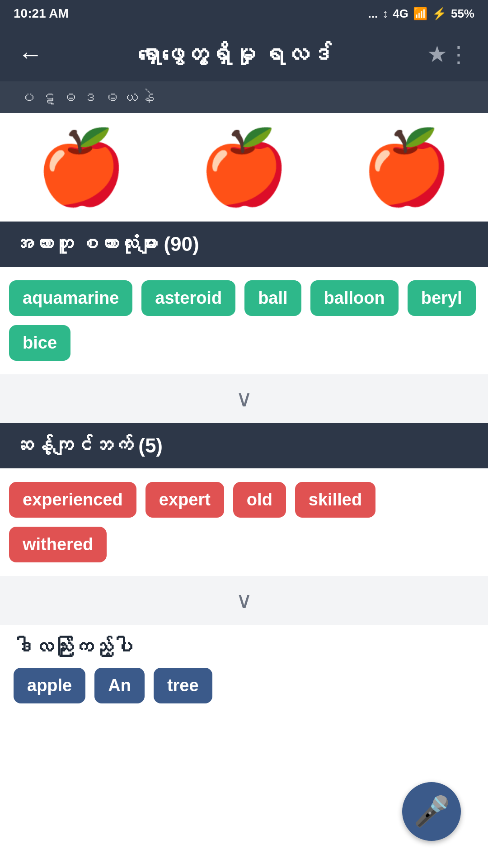 The image size is (488, 868). What do you see at coordinates (244, 167) in the screenshot?
I see `apple-section: 🍎 🍎 🍎` at bounding box center [244, 167].